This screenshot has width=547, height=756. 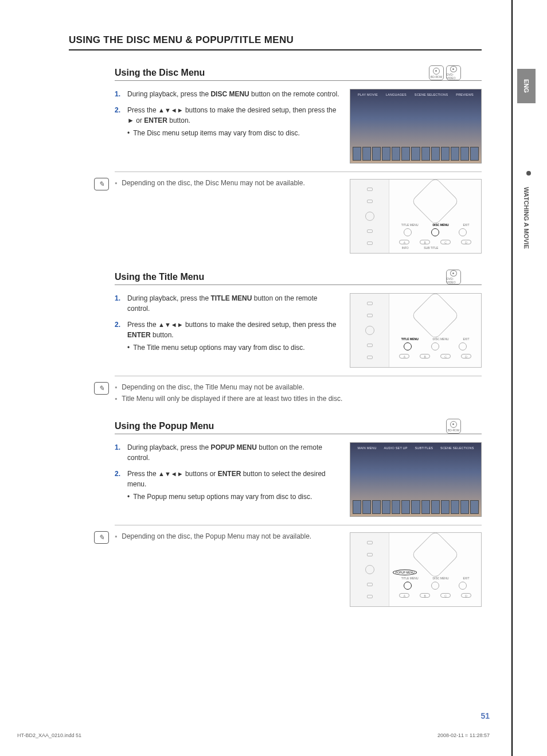 What do you see at coordinates (298, 75) in the screenshot?
I see `heading-disc-menu: Using the Disc Menu` at bounding box center [298, 75].